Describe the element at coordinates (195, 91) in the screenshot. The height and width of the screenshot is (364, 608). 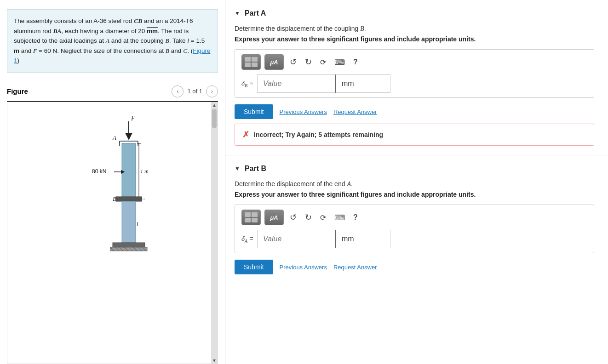
I see `figure-nav: ‹ 1 of 1 ›` at that location.